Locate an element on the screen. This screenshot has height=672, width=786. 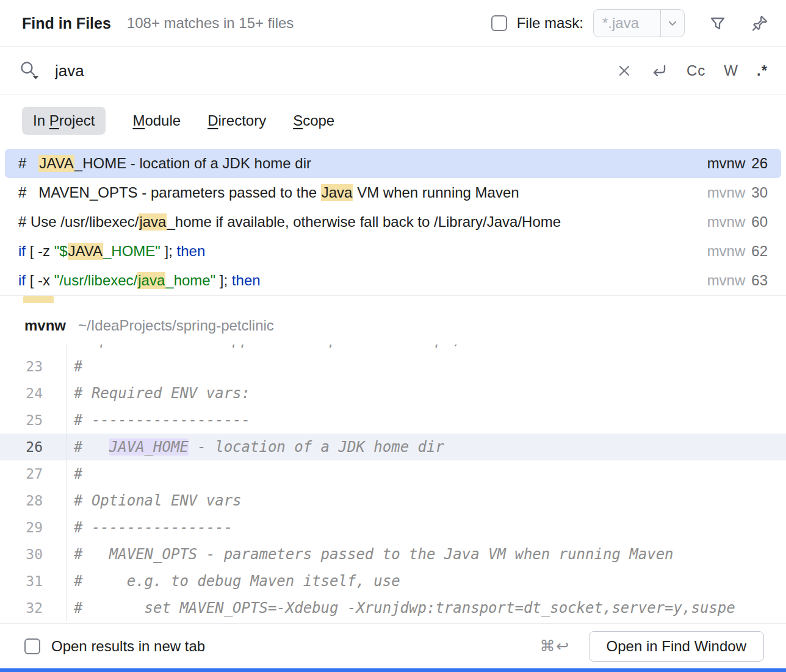
line-number: 22 is located at coordinates (33, 349).